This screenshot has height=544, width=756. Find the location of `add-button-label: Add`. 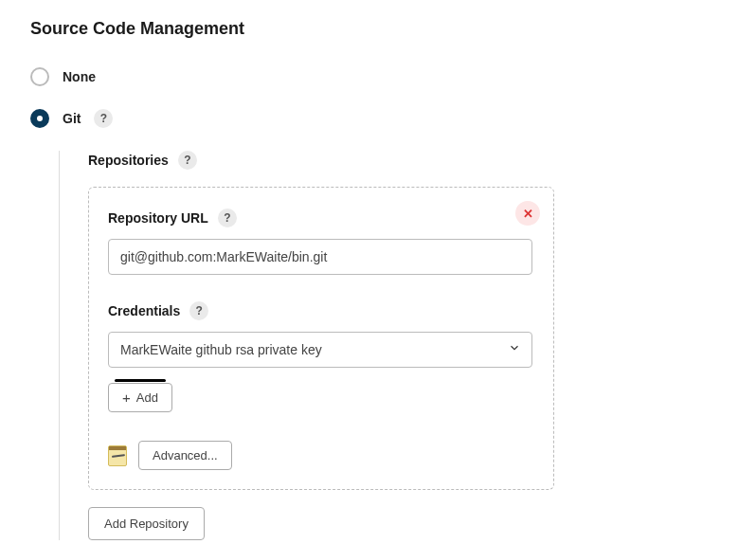

add-button-label: Add is located at coordinates (148, 398).